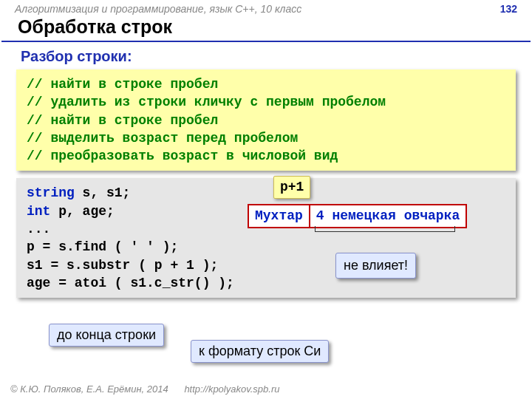  Describe the element at coordinates (266, 283) in the screenshot. I see `code-line: age = atoi ( s1.c_str() );` at that location.